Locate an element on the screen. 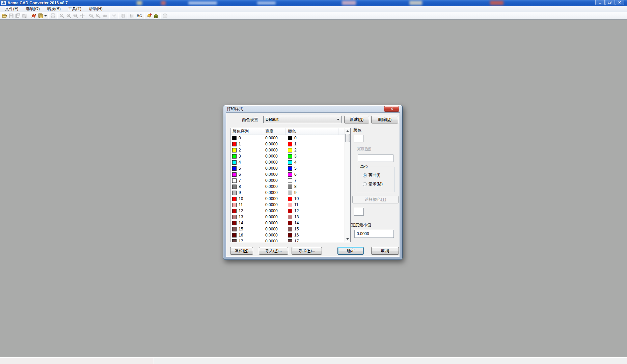  cell-color-sequence: 0 is located at coordinates (247, 138).